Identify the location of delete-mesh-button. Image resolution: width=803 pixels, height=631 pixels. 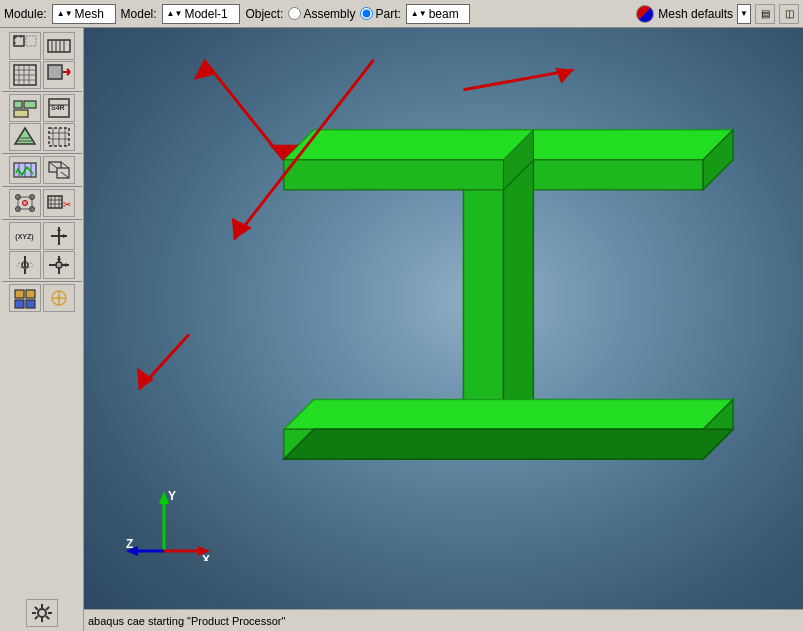
(59, 75).